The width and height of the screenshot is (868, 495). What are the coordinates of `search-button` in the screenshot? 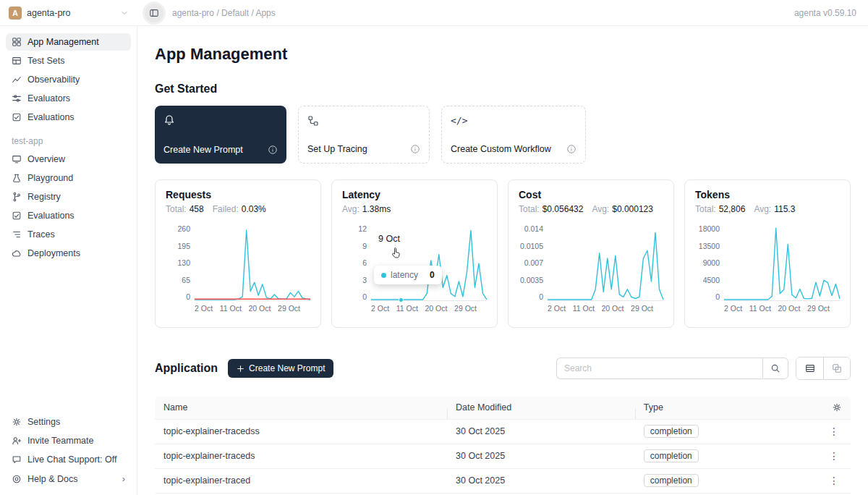 It's located at (775, 368).